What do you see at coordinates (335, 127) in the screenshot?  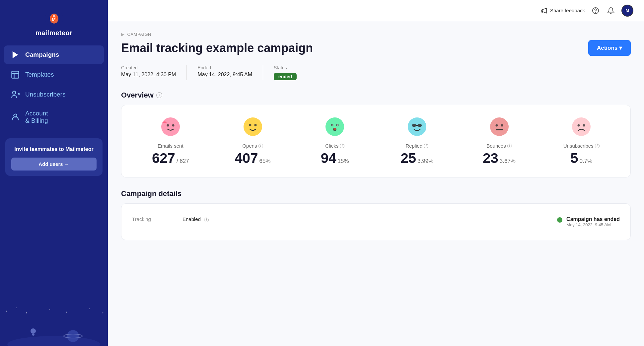 I see `emoji-clicks-svg` at bounding box center [335, 127].